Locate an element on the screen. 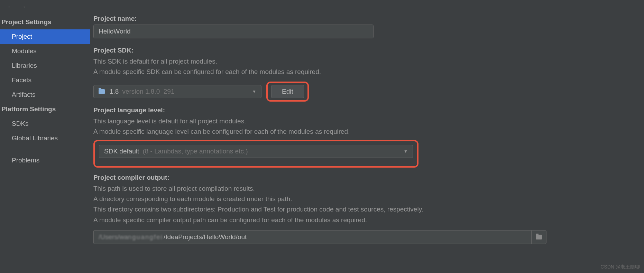 This screenshot has width=644, height=273. sidebar-item-artifacts: Artifacts is located at coordinates (45, 95).